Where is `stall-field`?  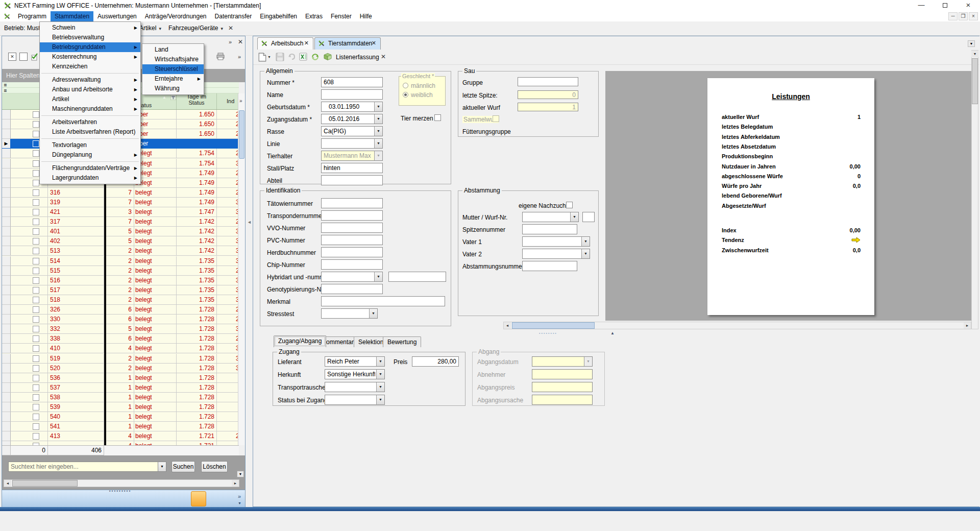
stall-field is located at coordinates (352, 168).